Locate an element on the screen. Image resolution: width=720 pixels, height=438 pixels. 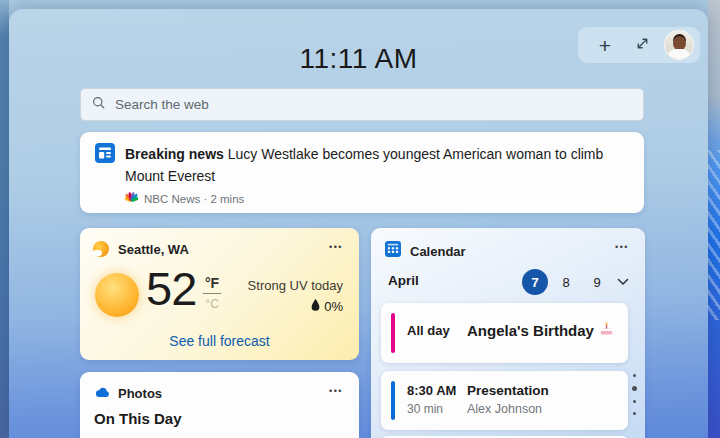
news-source: NBC News · 2 mins is located at coordinates (376, 198).